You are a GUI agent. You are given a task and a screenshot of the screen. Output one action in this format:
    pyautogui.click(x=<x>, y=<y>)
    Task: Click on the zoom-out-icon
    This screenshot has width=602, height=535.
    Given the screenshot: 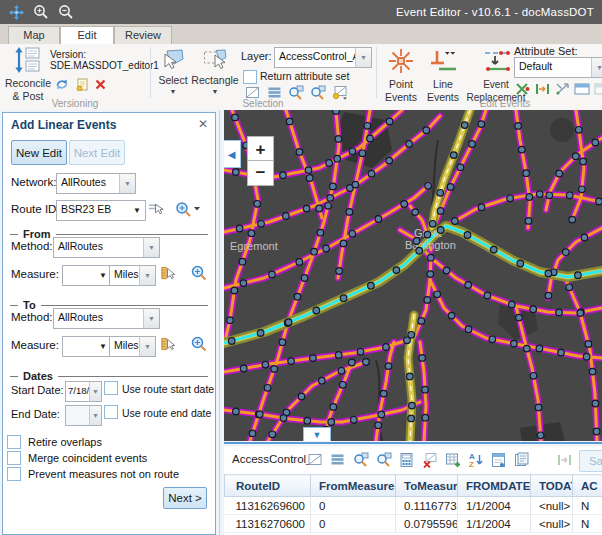 What is the action you would take?
    pyautogui.click(x=66, y=12)
    